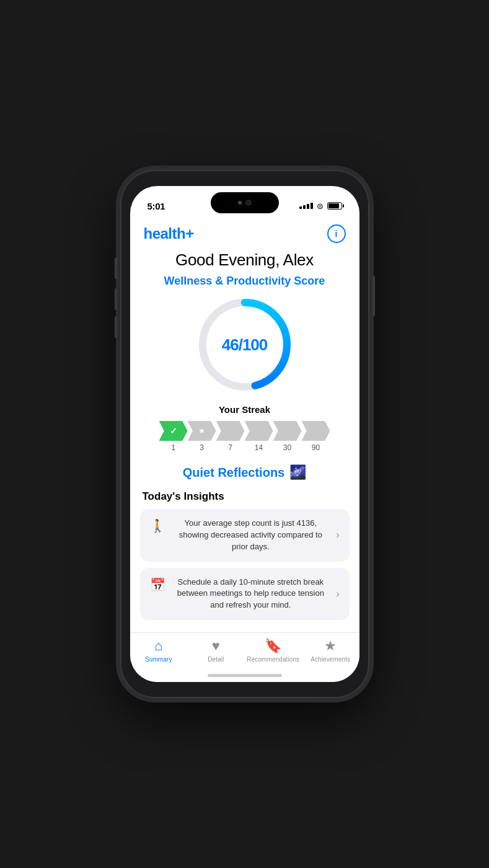 This screenshot has width=489, height=868. Describe the element at coordinates (216, 646) in the screenshot. I see `tab-detail-icon: ♥` at that location.